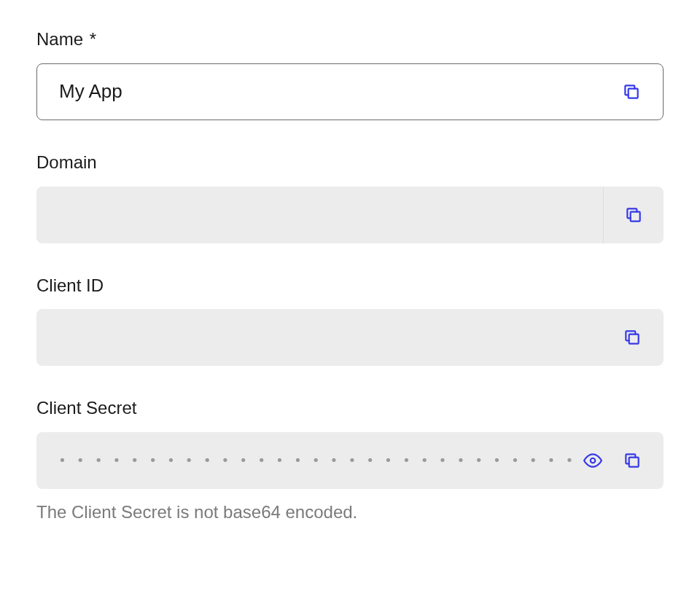  What do you see at coordinates (93, 39) in the screenshot?
I see `required-marker: *` at bounding box center [93, 39].